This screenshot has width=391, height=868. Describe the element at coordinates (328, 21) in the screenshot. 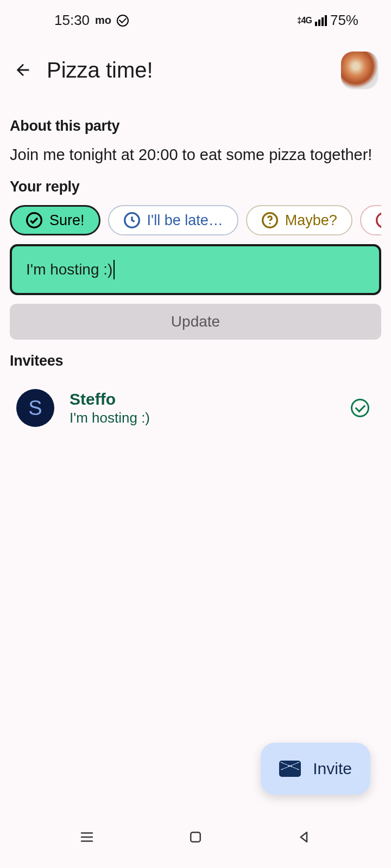

I see `status-right: ‡4G 75%` at that location.